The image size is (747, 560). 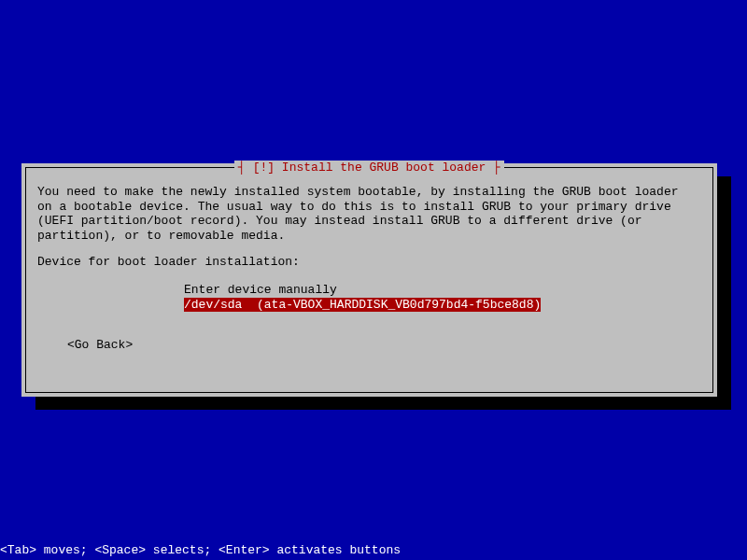 I want to click on dialog-title: ┤ [!] Install the GRUB boot loader ├, so click(x=370, y=168).